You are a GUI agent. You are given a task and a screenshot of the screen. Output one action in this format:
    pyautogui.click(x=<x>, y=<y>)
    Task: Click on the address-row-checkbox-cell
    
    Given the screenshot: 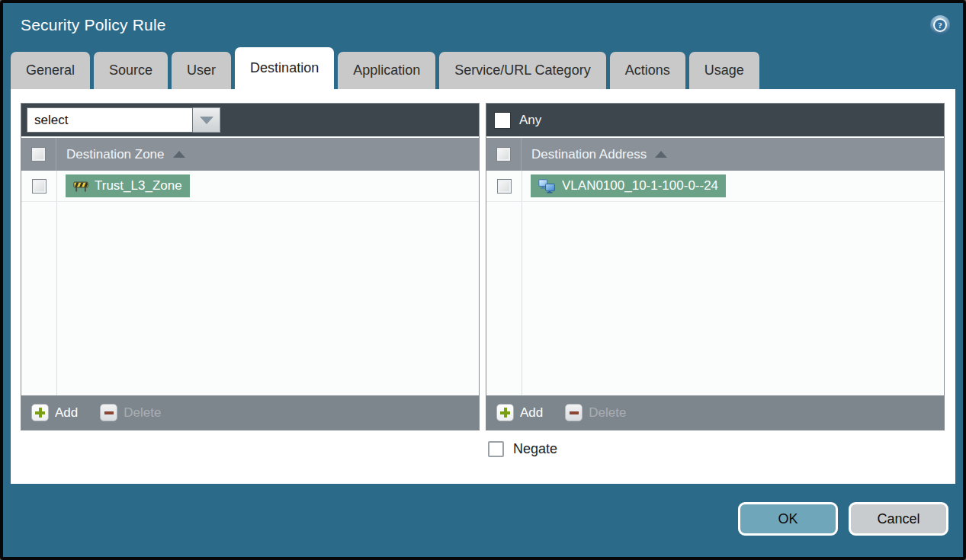 What is the action you would take?
    pyautogui.click(x=504, y=186)
    